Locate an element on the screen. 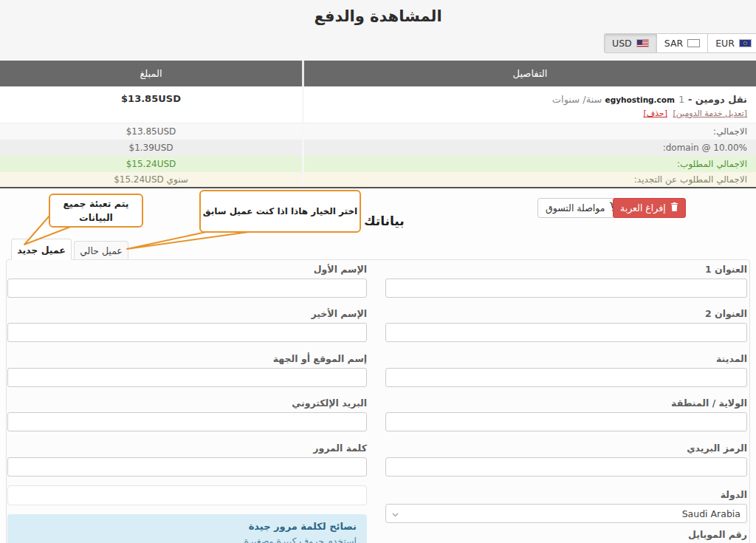 This screenshot has width=756, height=543. currency-eur-label: EUR is located at coordinates (725, 43).